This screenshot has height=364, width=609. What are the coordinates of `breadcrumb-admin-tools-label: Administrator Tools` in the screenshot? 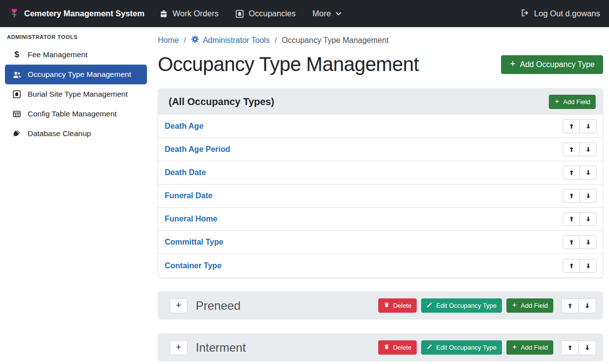 It's located at (236, 40).